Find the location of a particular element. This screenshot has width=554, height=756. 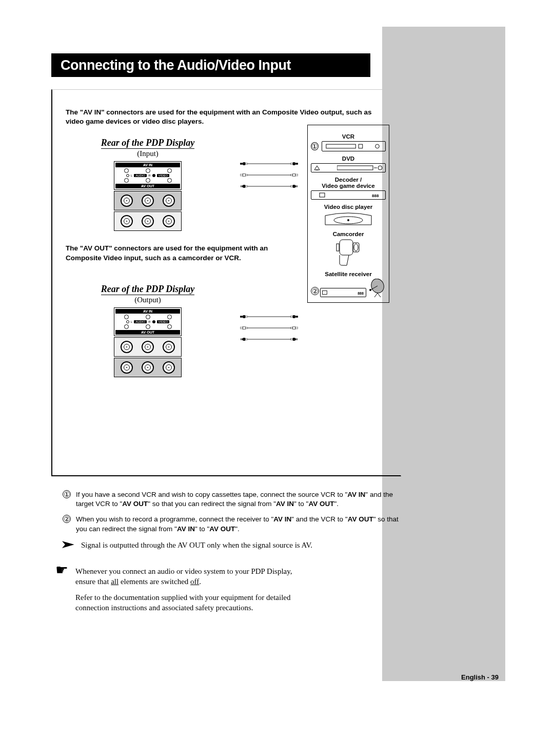

device-label-camcorder: Camcorder is located at coordinates (348, 234).